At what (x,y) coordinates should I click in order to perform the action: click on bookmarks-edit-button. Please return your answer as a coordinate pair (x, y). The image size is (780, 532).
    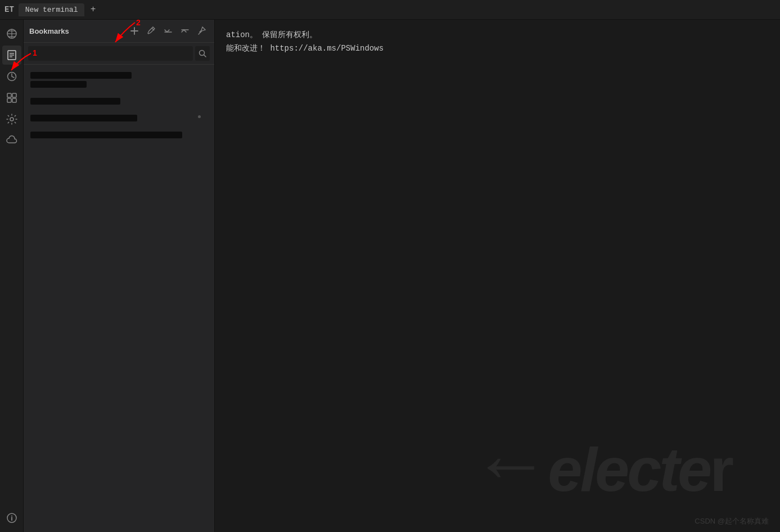
    Looking at the image, I should click on (151, 31).